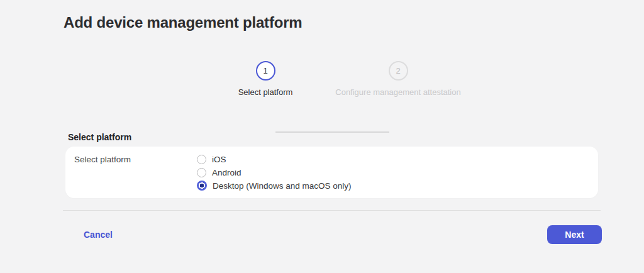  What do you see at coordinates (219, 160) in the screenshot?
I see `radio-option-label: iOS` at bounding box center [219, 160].